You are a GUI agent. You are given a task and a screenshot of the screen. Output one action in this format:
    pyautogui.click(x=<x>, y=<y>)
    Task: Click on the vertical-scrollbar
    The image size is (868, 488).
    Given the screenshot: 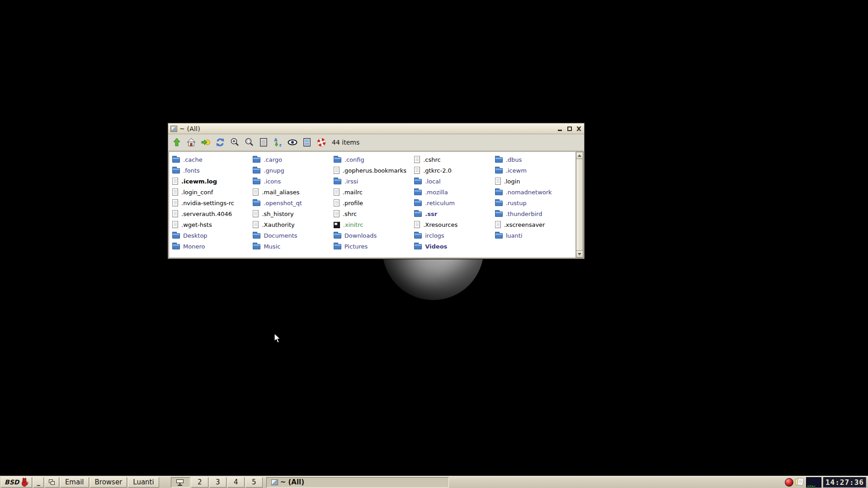 What is the action you would take?
    pyautogui.click(x=580, y=205)
    